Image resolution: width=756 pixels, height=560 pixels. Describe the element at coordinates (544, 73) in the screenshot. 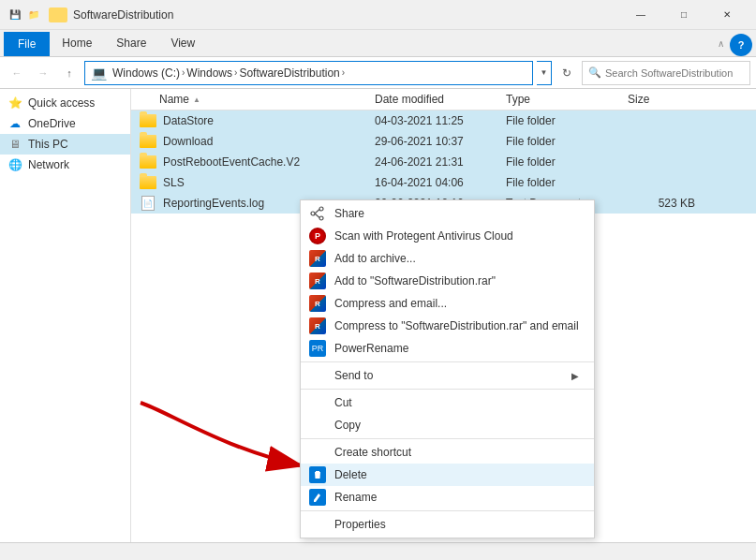

I see `addr-dropdown: ▼` at that location.